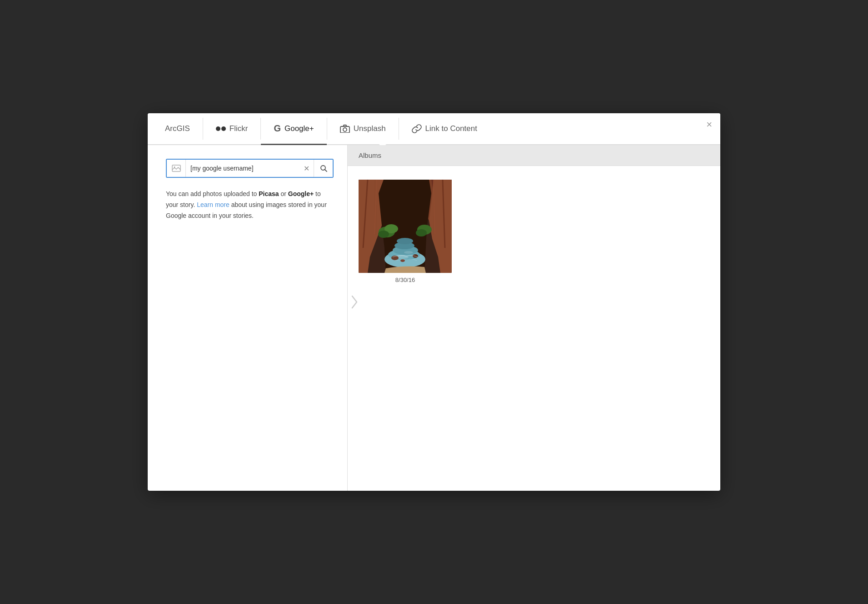  Describe the element at coordinates (405, 280) in the screenshot. I see `album-label: 8/30/16` at that location.